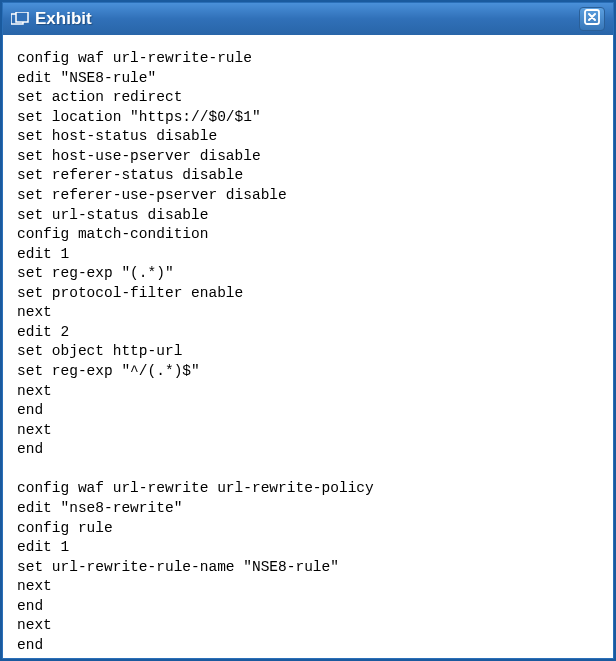 The width and height of the screenshot is (616, 661). What do you see at coordinates (130, 293) in the screenshot?
I see `code-line: set protocol-filter enable` at bounding box center [130, 293].